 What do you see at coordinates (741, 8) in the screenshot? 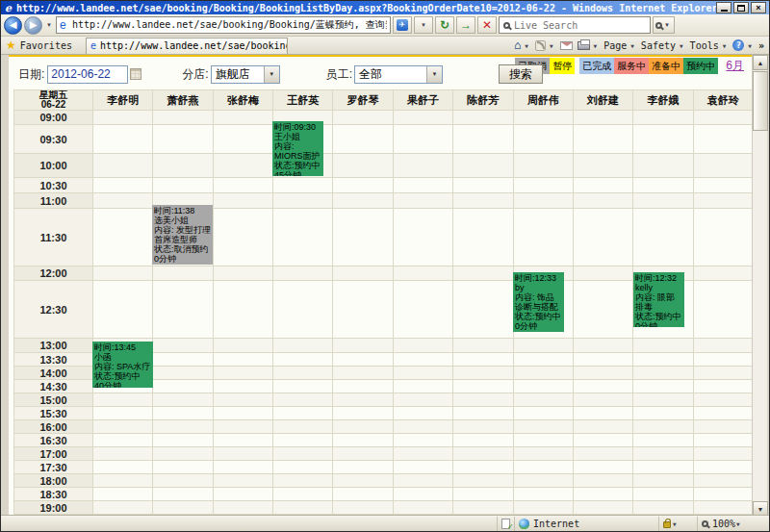
I see `maximize-button` at bounding box center [741, 8].